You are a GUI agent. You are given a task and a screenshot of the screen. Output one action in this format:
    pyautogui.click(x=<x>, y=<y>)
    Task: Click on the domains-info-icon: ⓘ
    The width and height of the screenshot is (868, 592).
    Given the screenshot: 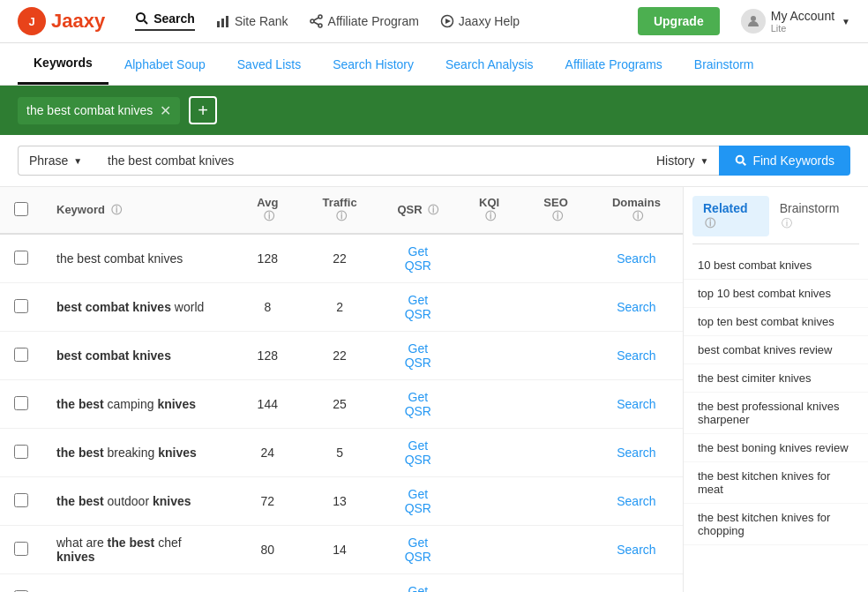 What is the action you would take?
    pyautogui.click(x=638, y=216)
    